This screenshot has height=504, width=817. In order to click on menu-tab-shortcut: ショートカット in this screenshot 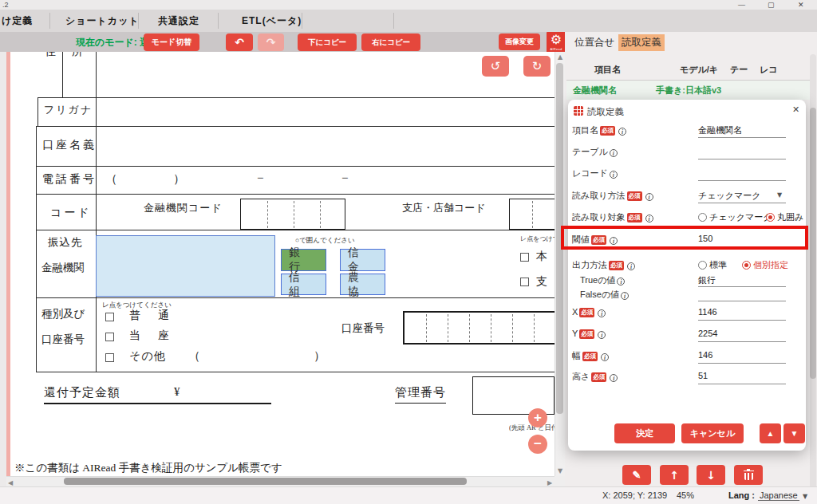, I will do `click(102, 21)`.